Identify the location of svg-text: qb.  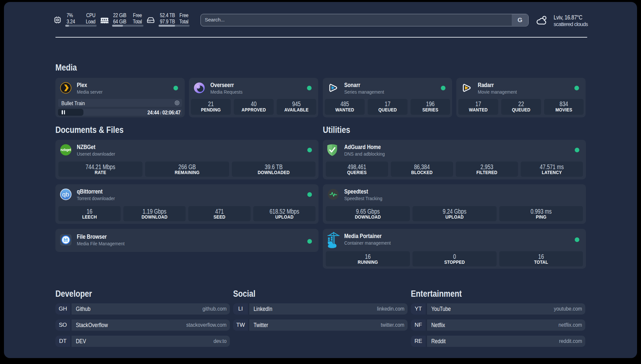
(65, 195).